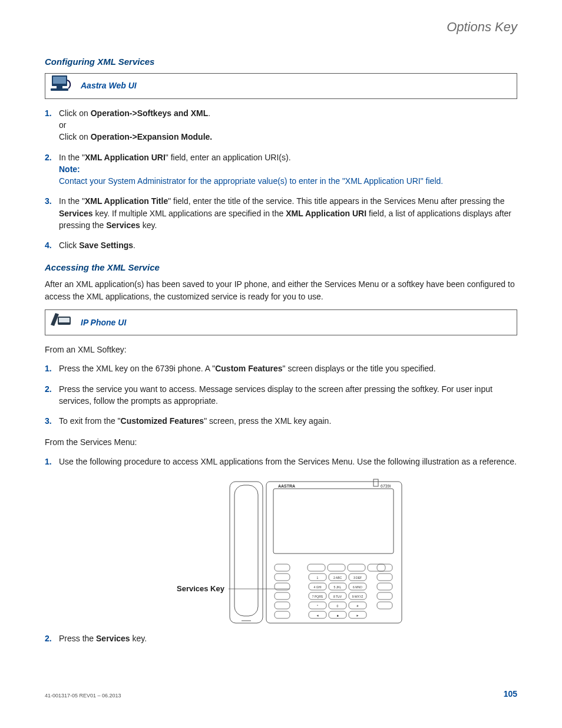 The width and height of the screenshot is (562, 728). I want to click on monitor-icon, so click(61, 86).